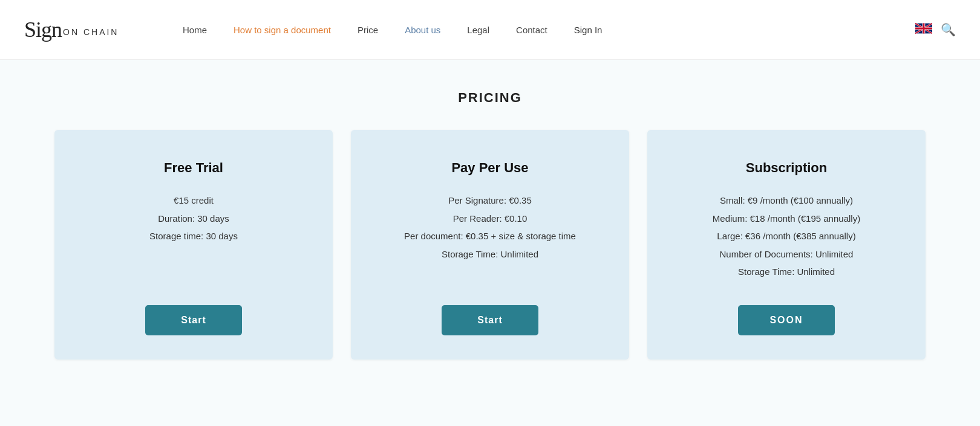 Image resolution: width=980 pixels, height=426 pixels. Describe the element at coordinates (588, 30) in the screenshot. I see `nav-sign-in: Sign In` at that location.